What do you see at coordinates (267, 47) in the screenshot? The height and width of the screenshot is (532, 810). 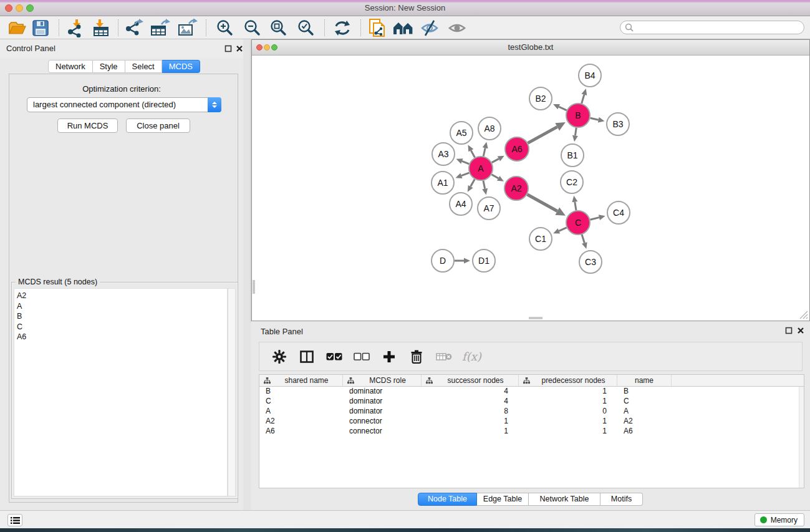 I see `network-minimize-button` at bounding box center [267, 47].